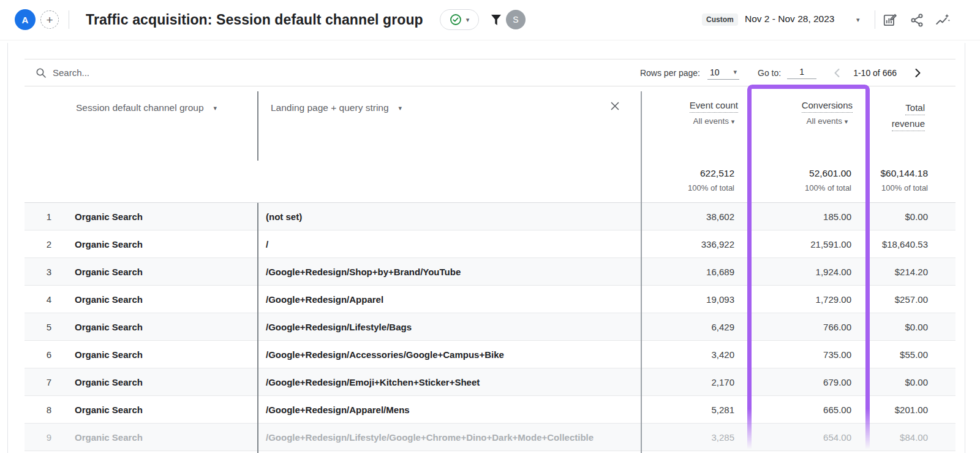 The height and width of the screenshot is (453, 980). What do you see at coordinates (723, 73) in the screenshot?
I see `rows-per-page-select: 10 ▾` at bounding box center [723, 73].